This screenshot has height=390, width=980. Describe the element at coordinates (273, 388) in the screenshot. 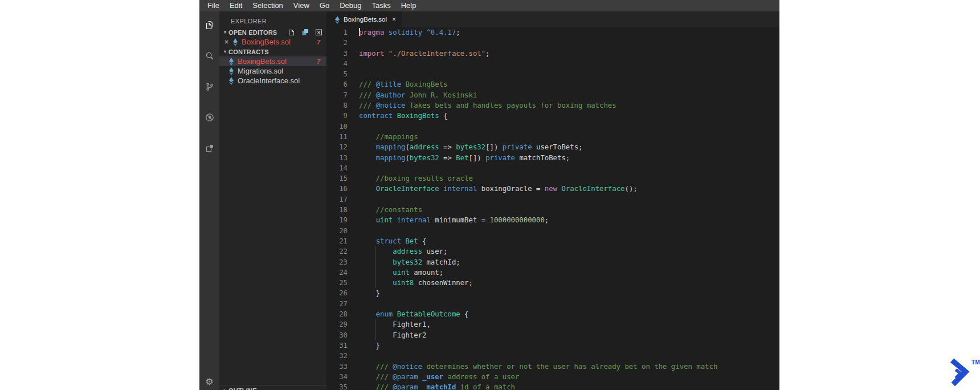

I see `section-header-outline: ▸OUTLINE` at that location.